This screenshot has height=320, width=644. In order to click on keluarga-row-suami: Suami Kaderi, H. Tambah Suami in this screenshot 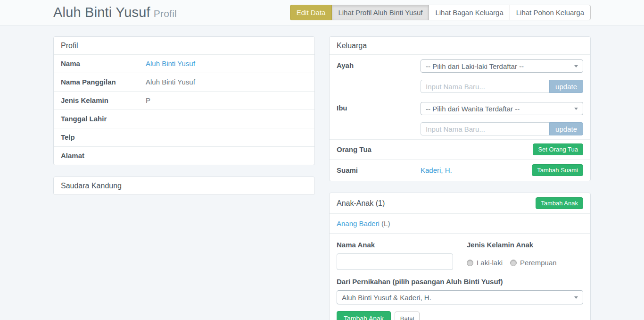, I will do `click(460, 170)`.